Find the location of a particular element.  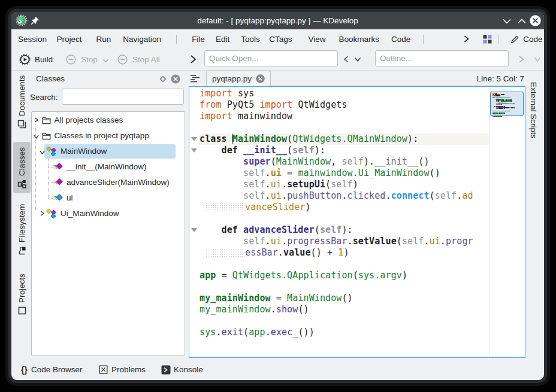

dock-close-icon is located at coordinates (176, 79).